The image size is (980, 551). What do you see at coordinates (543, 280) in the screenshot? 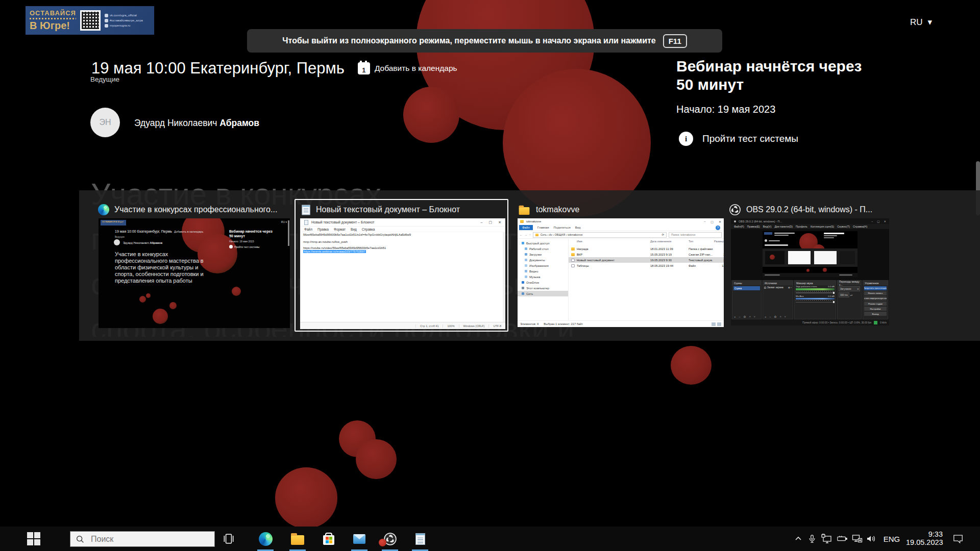
I see `explorer-nav-pane: Быстрый доступ Рабочий стол Загрузки Док…` at bounding box center [543, 280].